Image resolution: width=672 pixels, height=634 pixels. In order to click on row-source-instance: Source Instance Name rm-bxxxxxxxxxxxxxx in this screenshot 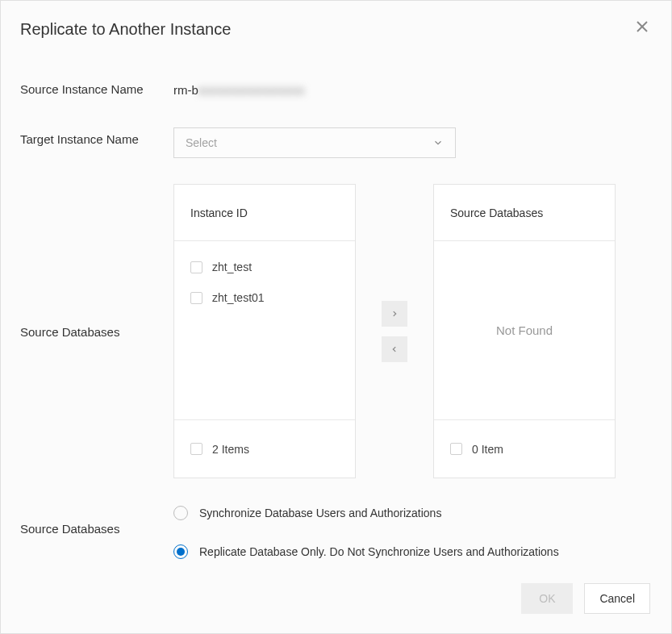, I will do `click(336, 90)`.